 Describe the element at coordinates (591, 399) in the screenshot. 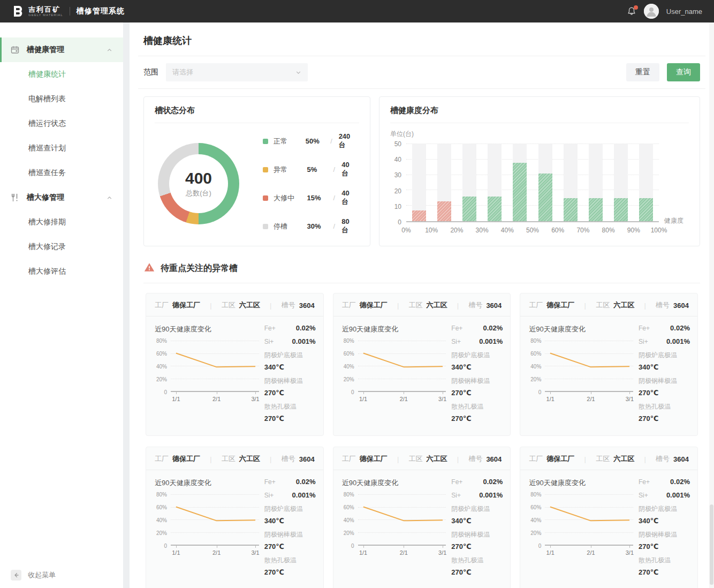

I see `trend-xtick: 2/1` at that location.